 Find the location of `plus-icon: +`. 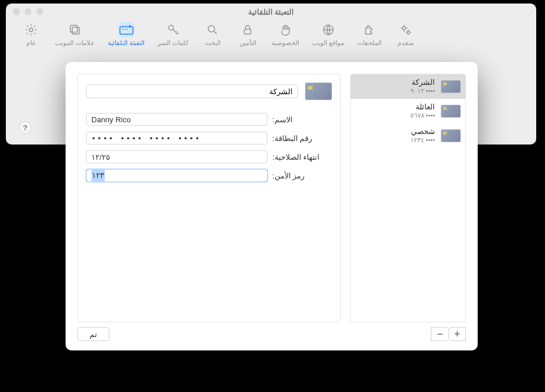

plus-icon: + is located at coordinates (458, 334).